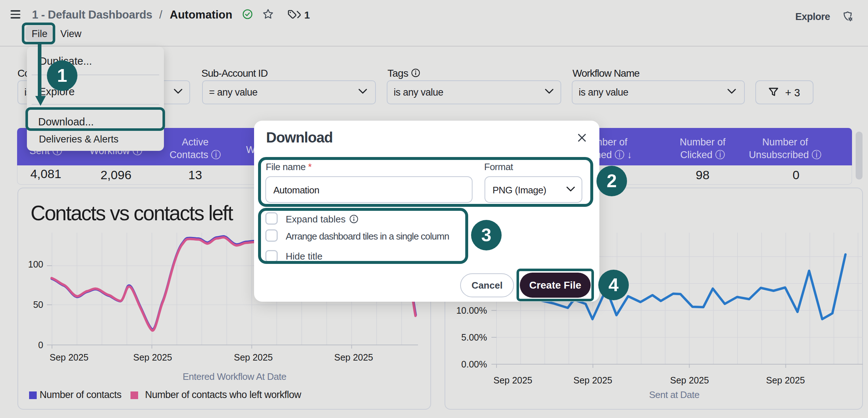 Image resolution: width=868 pixels, height=418 pixels. What do you see at coordinates (132, 213) in the screenshot?
I see `svg-text: Contacts vs contacts left` at bounding box center [132, 213].